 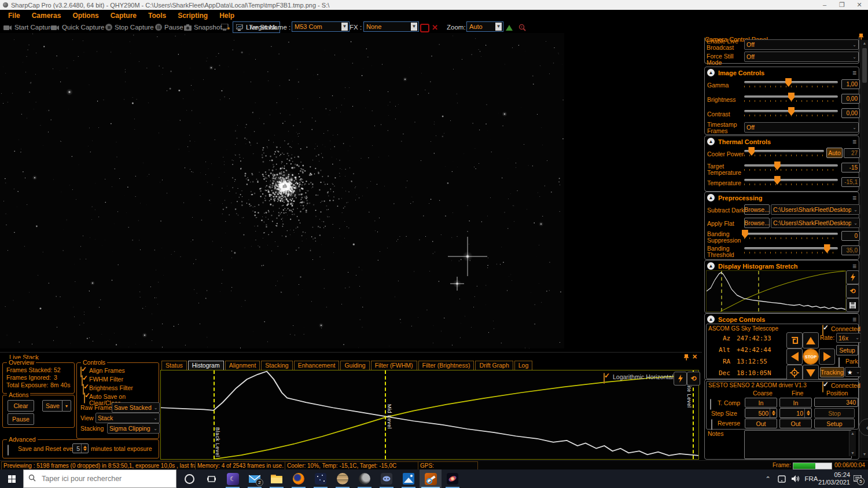 What do you see at coordinates (801, 57) in the screenshot?
I see `force-still-mode-select: Off⌄` at bounding box center [801, 57].